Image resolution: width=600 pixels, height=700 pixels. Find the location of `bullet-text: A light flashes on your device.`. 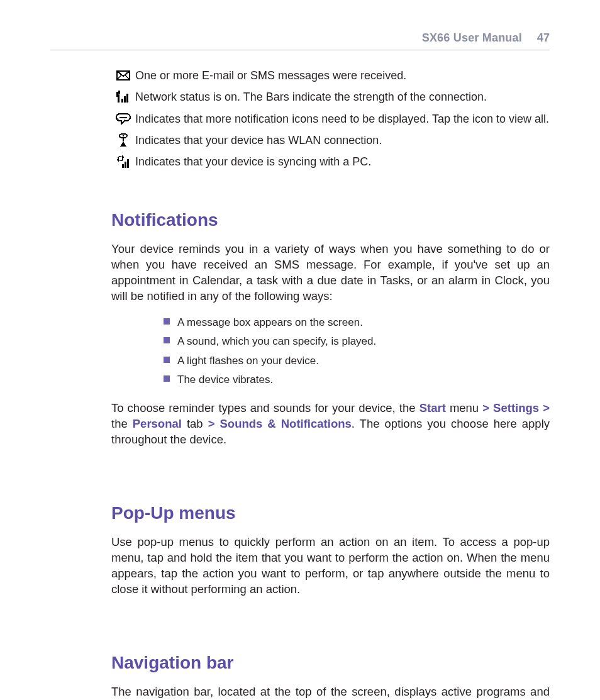

bullet-text: A light flashes on your device. is located at coordinates (248, 361).